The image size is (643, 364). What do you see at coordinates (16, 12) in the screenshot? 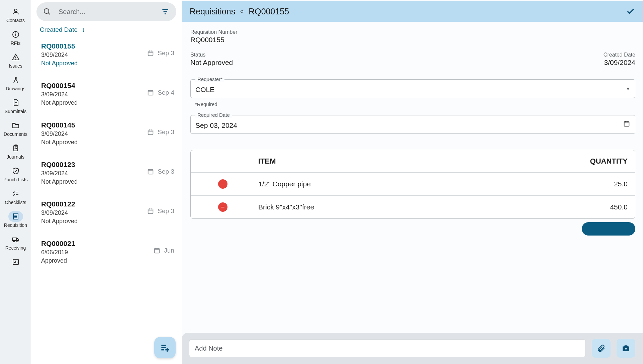
I see `person-icon` at bounding box center [16, 12].